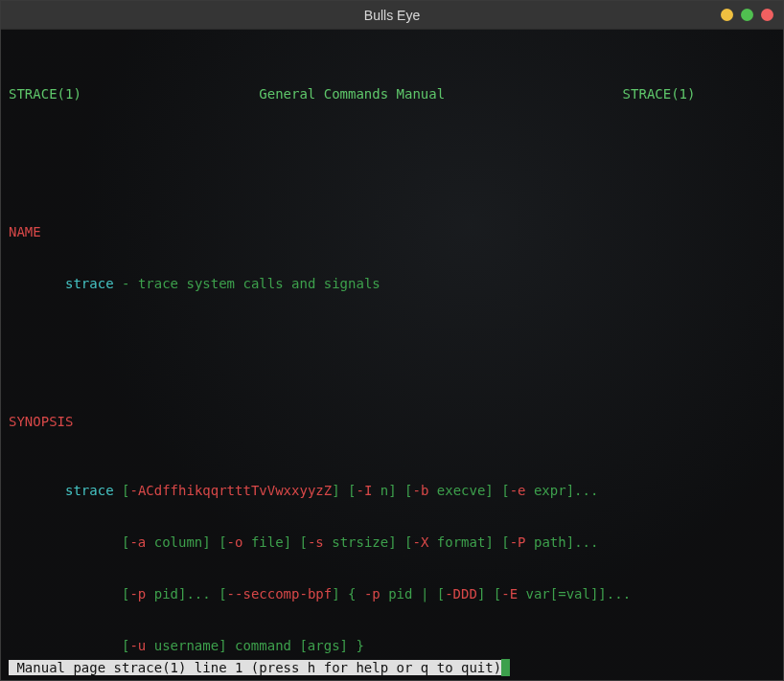 This screenshot has height=681, width=784. What do you see at coordinates (392, 594) in the screenshot?
I see `synopsis-1-line-3: [-p pid]... [--seccomp-bpf] { -p pid | […` at bounding box center [392, 594].